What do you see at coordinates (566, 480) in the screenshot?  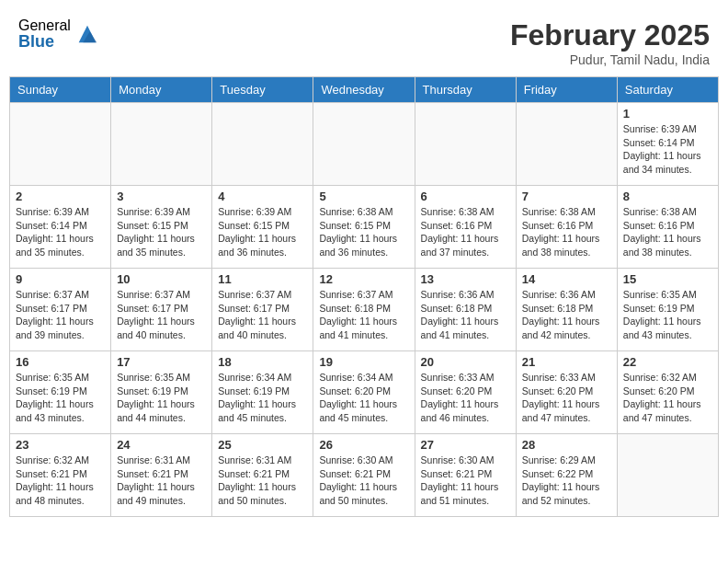 I see `day-info: Sunrise: 6:29 AM Sunset: 6:22 PM Dayligh…` at bounding box center [566, 480].